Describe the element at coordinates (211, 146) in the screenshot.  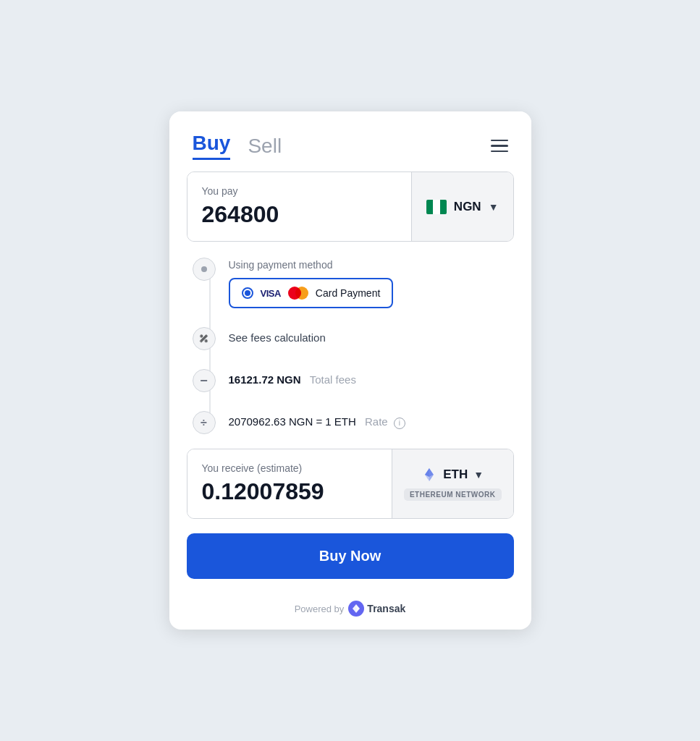
I see `tab-buy: Buy` at that location.